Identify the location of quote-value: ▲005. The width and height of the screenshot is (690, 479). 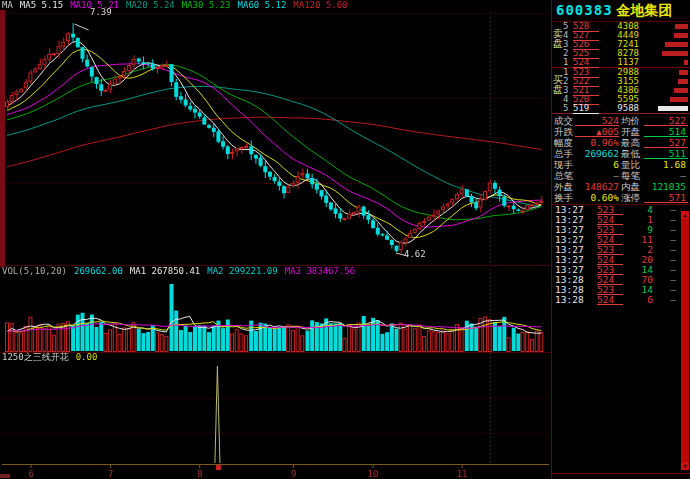
(597, 132).